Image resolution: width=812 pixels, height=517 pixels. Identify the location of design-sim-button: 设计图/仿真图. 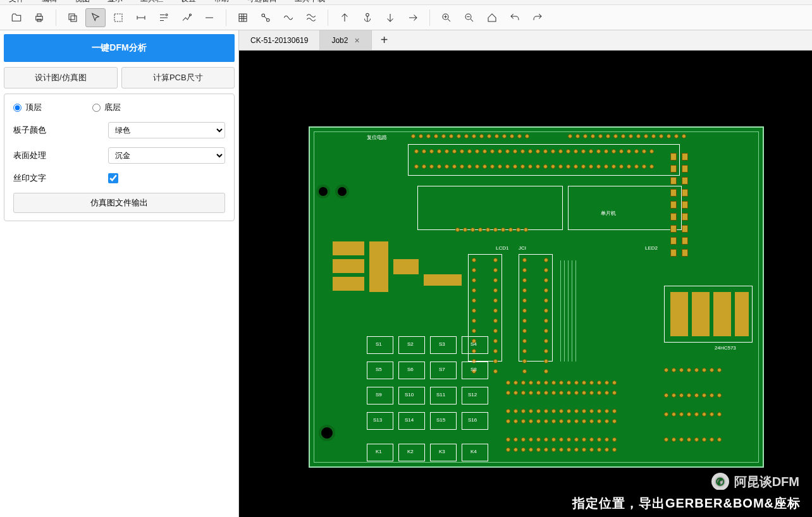
(61, 78).